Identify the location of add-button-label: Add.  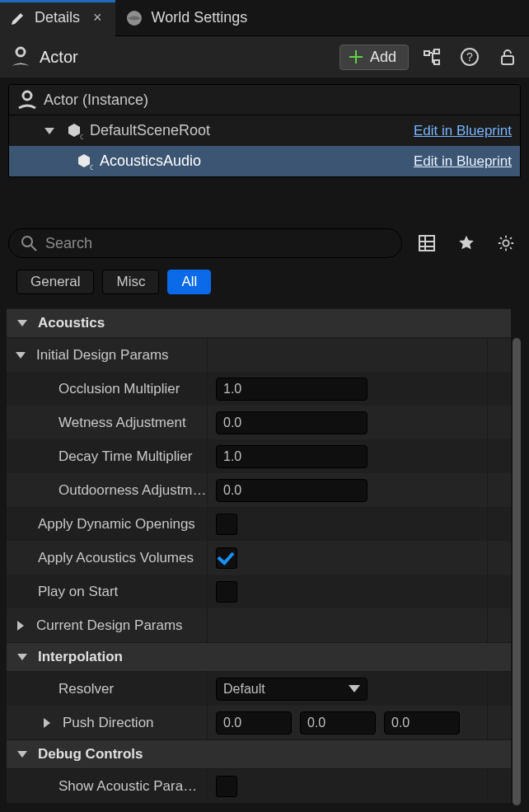
(383, 58).